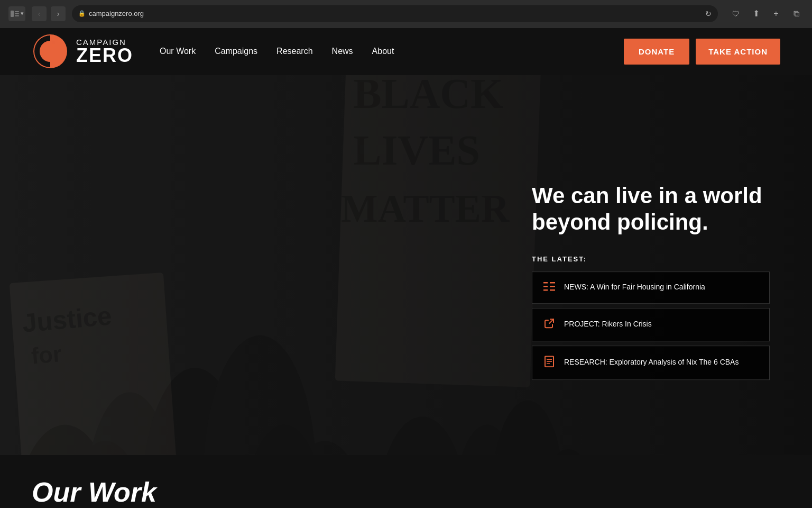  Describe the element at coordinates (383, 51) in the screenshot. I see `nav-about: About` at that location.